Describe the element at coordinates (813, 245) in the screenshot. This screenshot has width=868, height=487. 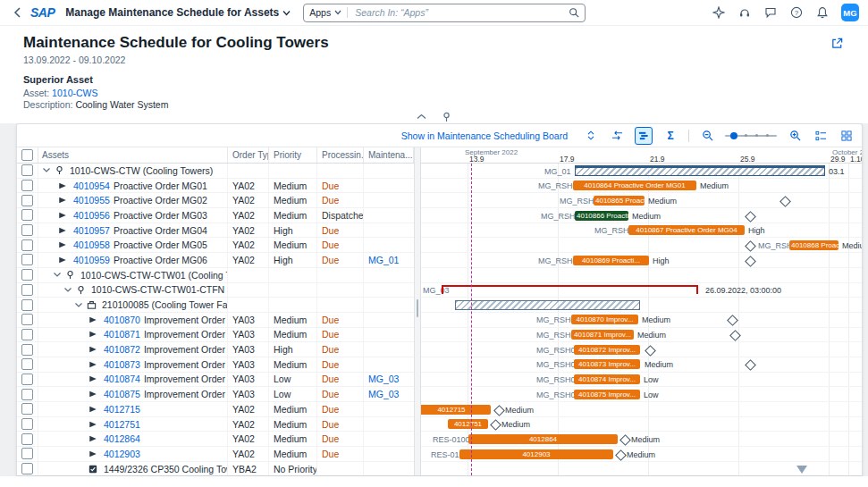
I see `gantt-bar: 4010868 Proac` at that location.